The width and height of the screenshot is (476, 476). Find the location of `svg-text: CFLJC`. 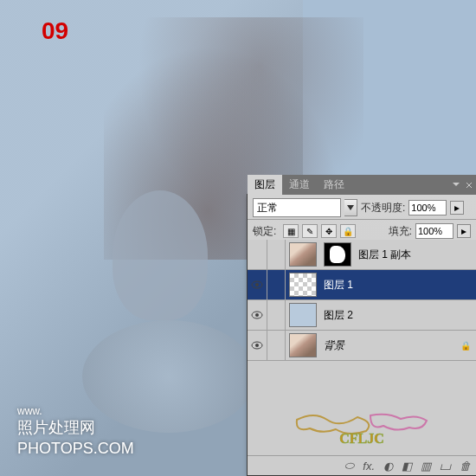

svg-text: CFLJC is located at coordinates (362, 438).